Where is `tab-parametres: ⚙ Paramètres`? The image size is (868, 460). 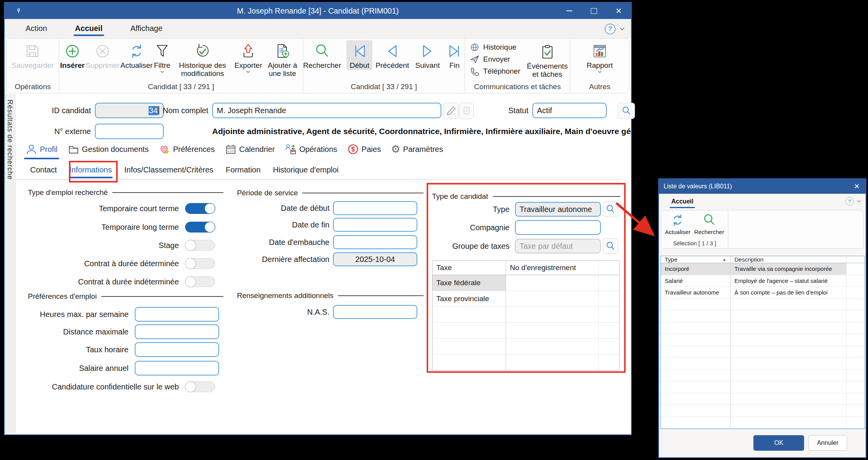
tab-parametres: ⚙ Paramètres is located at coordinates (417, 149).